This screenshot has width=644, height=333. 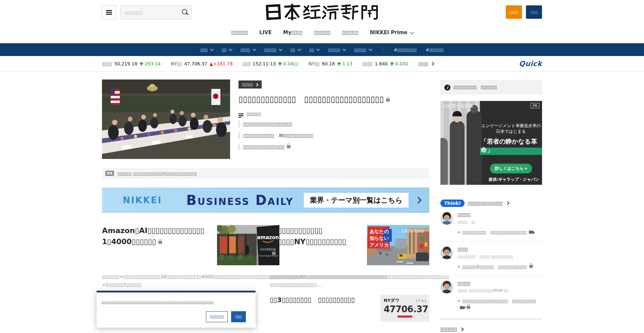 What do you see at coordinates (334, 100) in the screenshot?
I see `featured-headline: ▯▯▯▯▯▯▯▯▯▯▯▯▯ ▯▯▯▯▯▯▯▯▯▯▯▯▯▯▯▯▯▯` at bounding box center [334, 100].